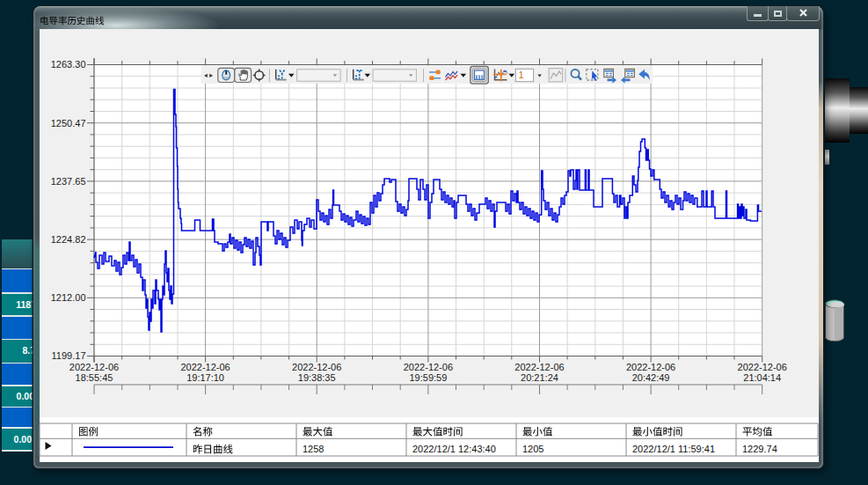 Image resolution: width=868 pixels, height=485 pixels. Describe the element at coordinates (69, 239) in the screenshot. I see `svg-text: 1224.82` at that location.